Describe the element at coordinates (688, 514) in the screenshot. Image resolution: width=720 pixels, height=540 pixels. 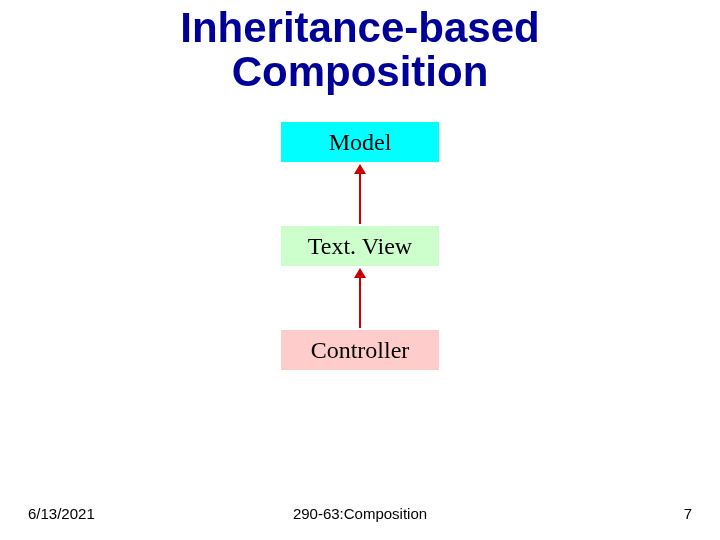
I see `footer-page-number: 7` at that location.